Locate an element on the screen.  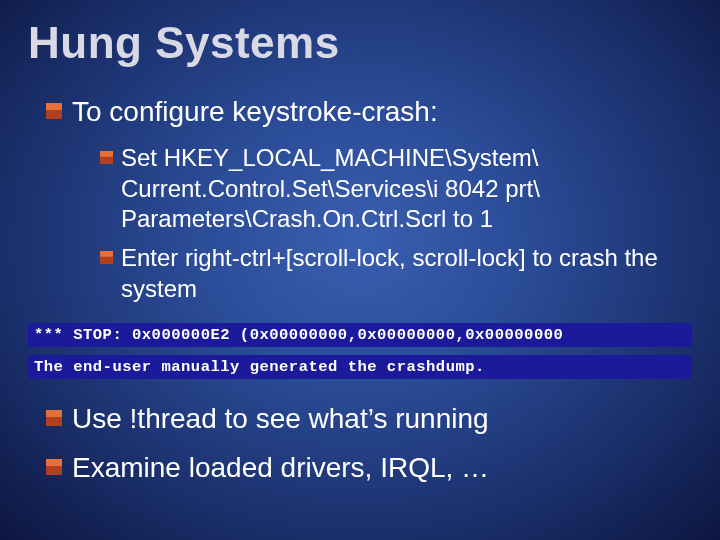
crashdump-block: *** STOP: 0x000000E2 (0x00000000,0x00000… is located at coordinates (360, 351).